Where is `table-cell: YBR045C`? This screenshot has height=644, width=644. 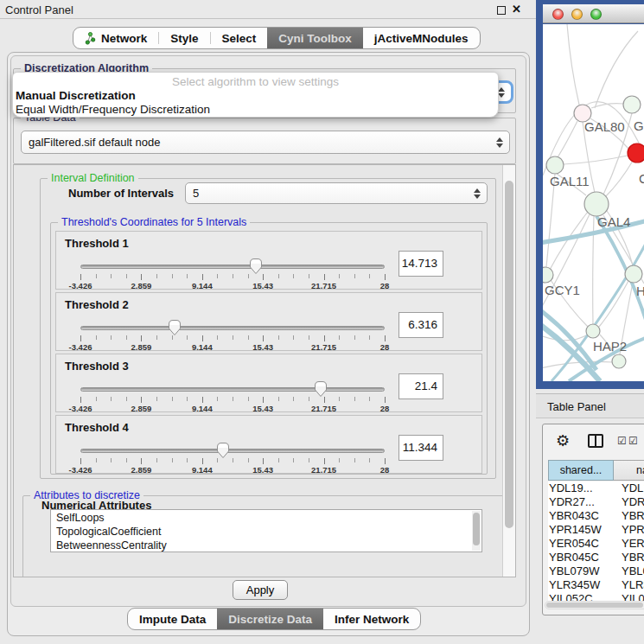 table-cell: YBR045C is located at coordinates (581, 558).